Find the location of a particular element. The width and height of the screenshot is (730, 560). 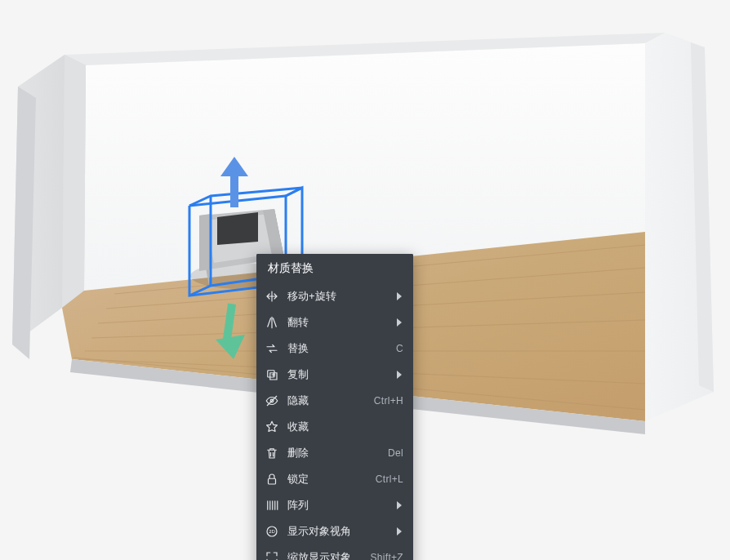

menu-item-hide: 隐藏 Ctrl+H is located at coordinates (335, 401).